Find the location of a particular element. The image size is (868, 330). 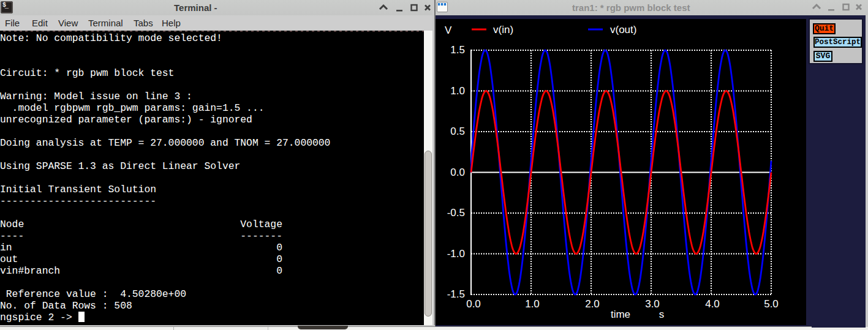

svg-text: 4.0 is located at coordinates (712, 304).